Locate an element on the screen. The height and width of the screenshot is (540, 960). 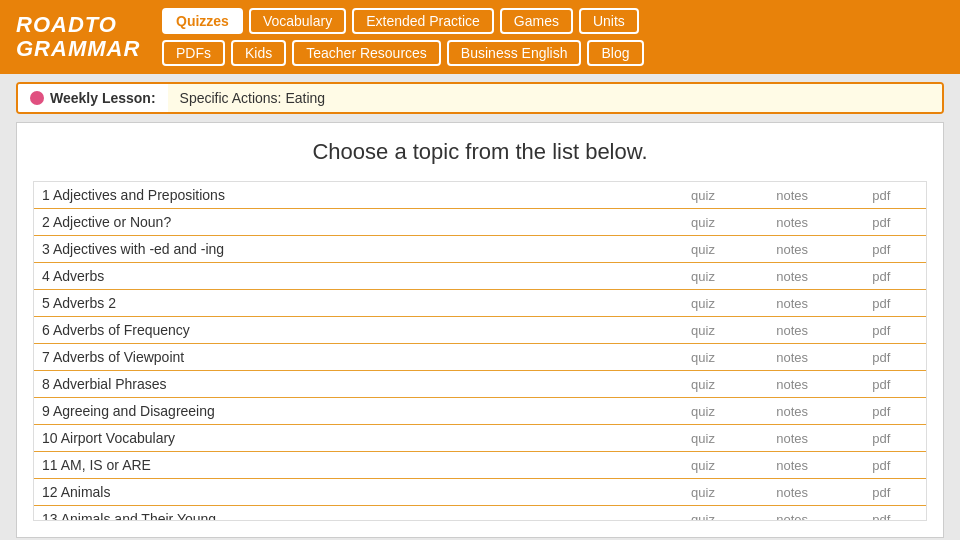
table-row: 11 AM, IS or AREquiznotespdf is located at coordinates (480, 466).